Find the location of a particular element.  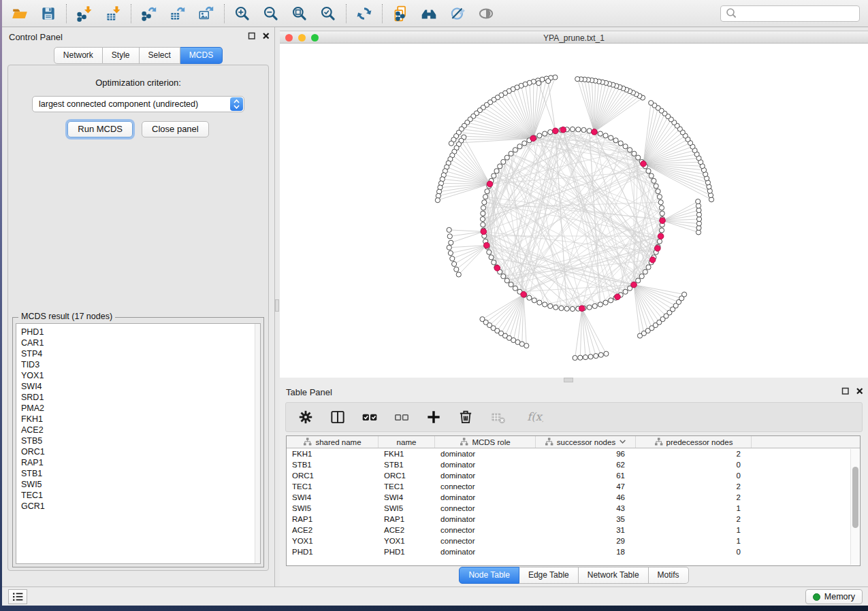

zoom-in-icon is located at coordinates (242, 14).